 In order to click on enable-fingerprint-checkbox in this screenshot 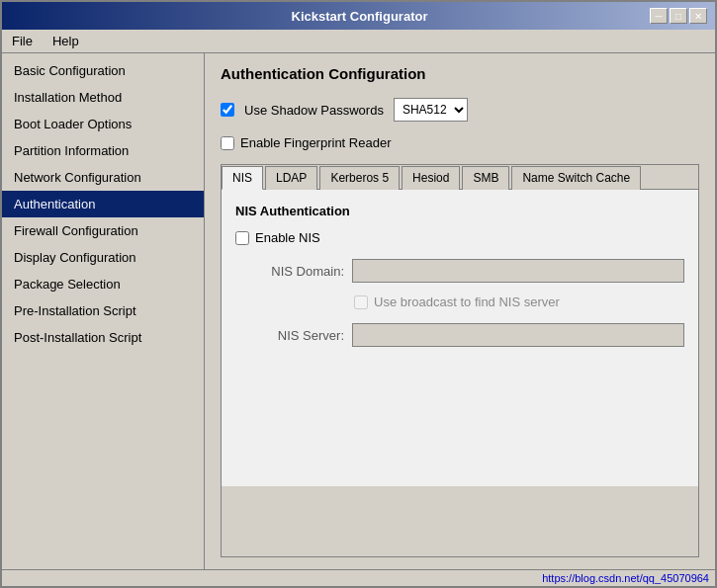, I will do `click(227, 143)`.